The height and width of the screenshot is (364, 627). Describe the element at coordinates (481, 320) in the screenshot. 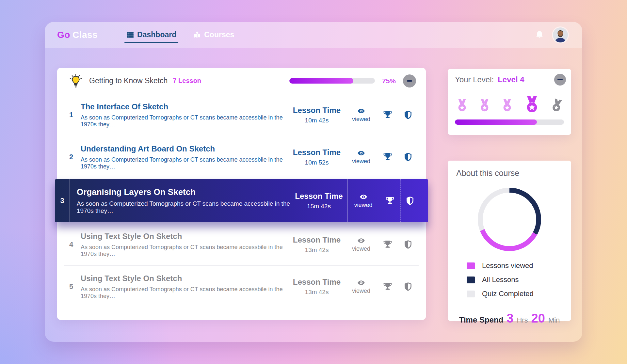

I see `time-spend-label: Time Spend` at that location.